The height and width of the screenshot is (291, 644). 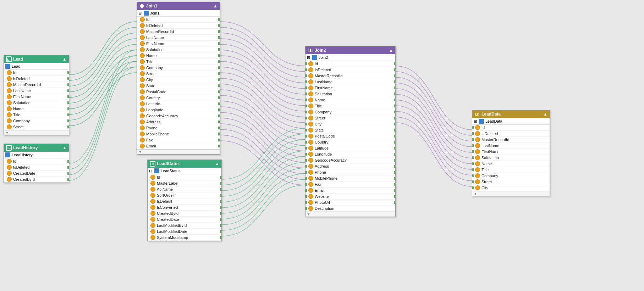 What do you see at coordinates (36, 59) in the screenshot?
I see `table-lead-header: L Lead ▲` at bounding box center [36, 59].